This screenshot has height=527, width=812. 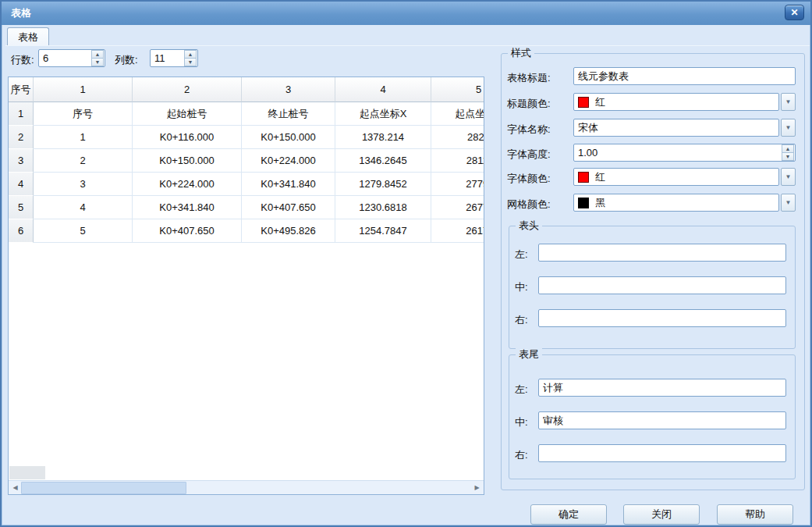 What do you see at coordinates (601, 177) in the screenshot?
I see `font-color-value: 红` at bounding box center [601, 177].